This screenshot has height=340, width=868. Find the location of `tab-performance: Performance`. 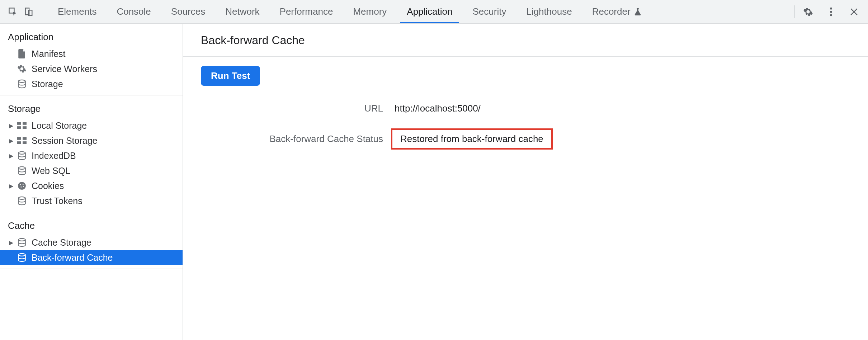

tab-performance: Performance is located at coordinates (306, 11).